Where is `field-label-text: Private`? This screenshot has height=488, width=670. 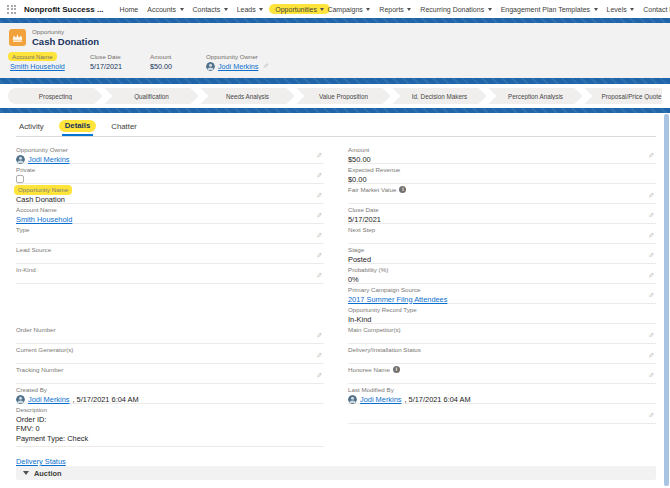 field-label-text: Private is located at coordinates (26, 170).